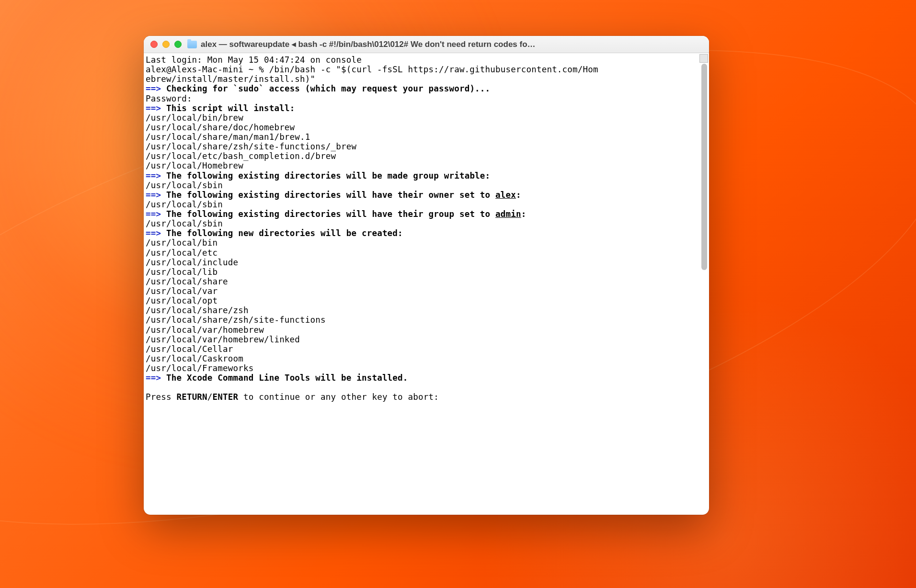  What do you see at coordinates (254, 60) in the screenshot?
I see `last-login-line: Last login: Mon May 15 04:47:24 on conso…` at bounding box center [254, 60].